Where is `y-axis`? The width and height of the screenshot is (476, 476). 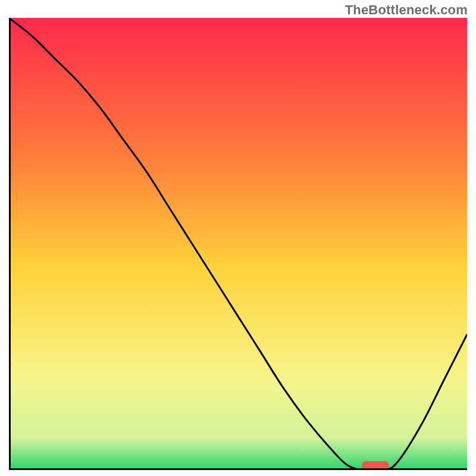 y-axis is located at coordinates (10, 244).